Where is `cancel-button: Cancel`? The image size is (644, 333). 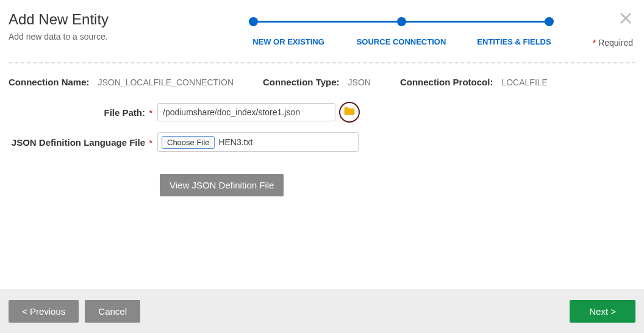 cancel-button: Cancel is located at coordinates (112, 311).